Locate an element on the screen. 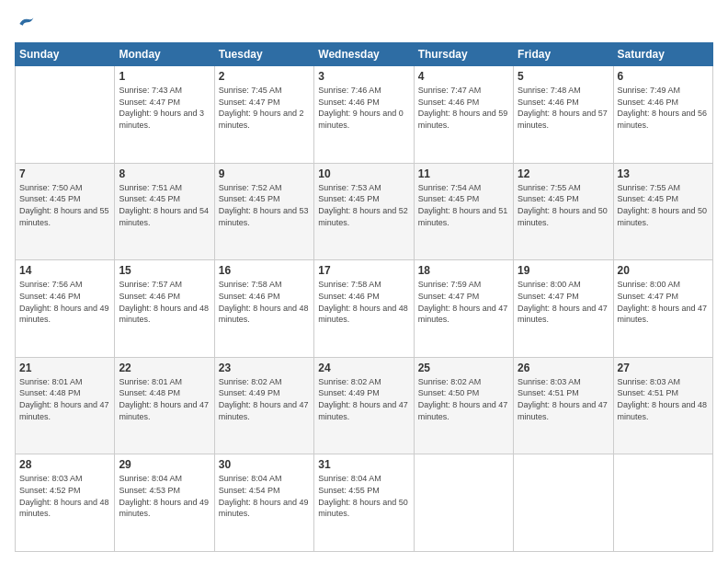 This screenshot has width=728, height=563. day-info: Sunrise: 7:46 AMSunset: 4:46 PMDaylight:… is located at coordinates (360, 108).